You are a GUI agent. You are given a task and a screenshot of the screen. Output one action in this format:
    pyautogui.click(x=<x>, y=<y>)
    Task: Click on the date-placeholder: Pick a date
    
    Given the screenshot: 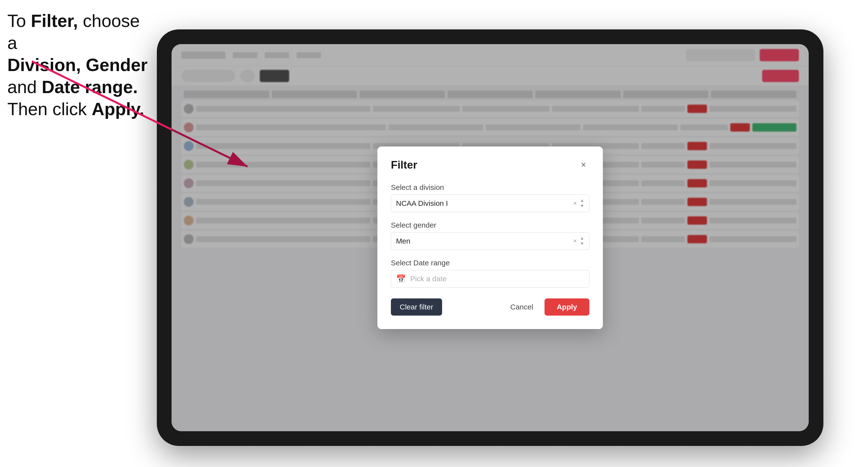 What is the action you would take?
    pyautogui.click(x=428, y=279)
    